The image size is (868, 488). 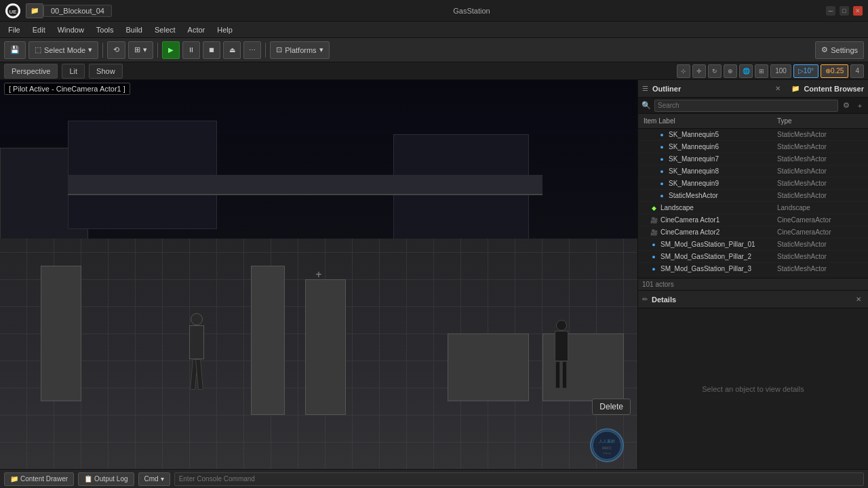 What do you see at coordinates (434, 30) in the screenshot?
I see `menubar: File Edit Window Tools Build Select Acto…` at bounding box center [434, 30].